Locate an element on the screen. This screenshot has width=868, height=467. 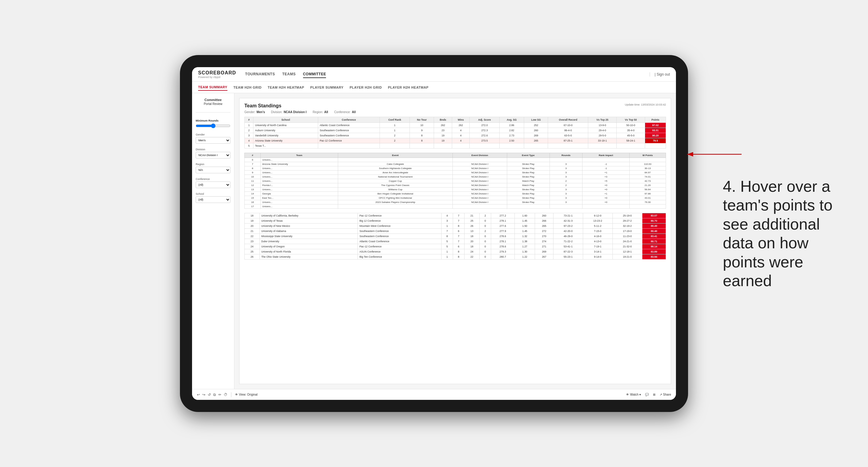
app-header: SCOREBOARD Powered by clippd TOURNAMENTS… is located at coordinates (434, 74).